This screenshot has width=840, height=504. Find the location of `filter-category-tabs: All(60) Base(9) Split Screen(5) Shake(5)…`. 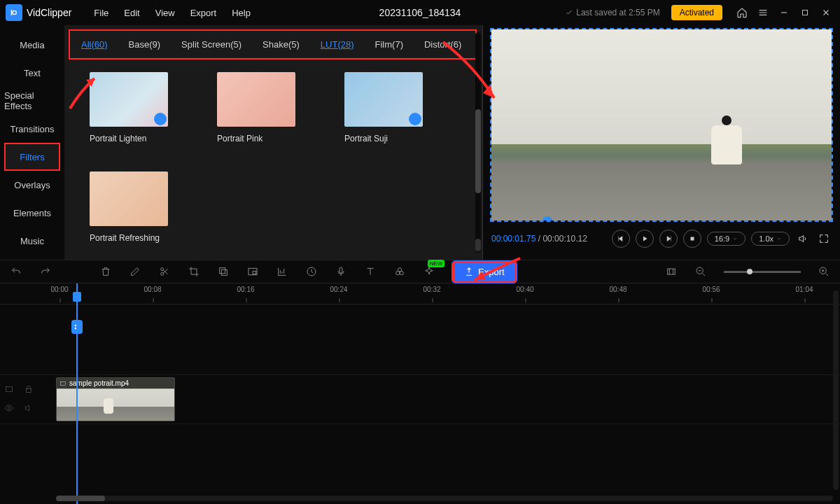

filter-category-tabs: All(60) Base(9) Split Screen(5) Shake(5)… is located at coordinates (273, 45).